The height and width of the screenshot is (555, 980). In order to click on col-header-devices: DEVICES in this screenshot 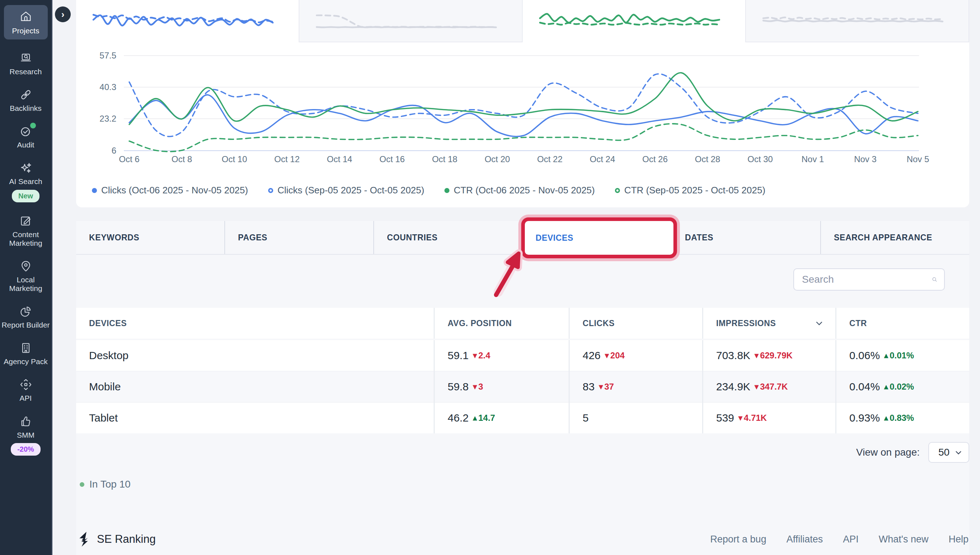, I will do `click(255, 323)`.